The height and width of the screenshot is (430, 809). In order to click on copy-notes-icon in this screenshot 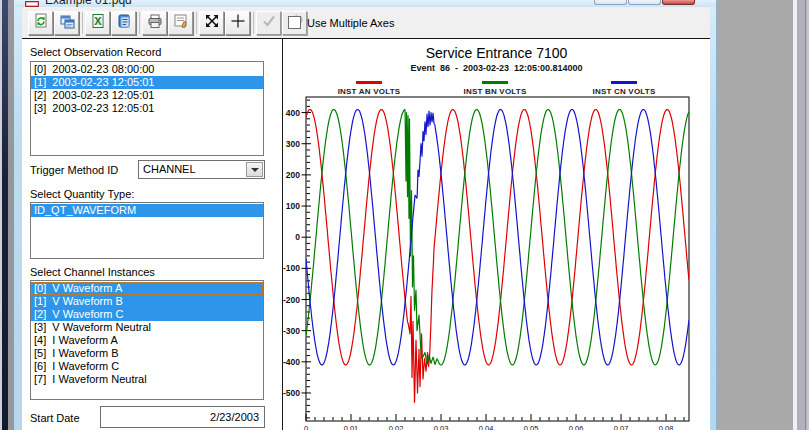, I will do `click(124, 23)`.